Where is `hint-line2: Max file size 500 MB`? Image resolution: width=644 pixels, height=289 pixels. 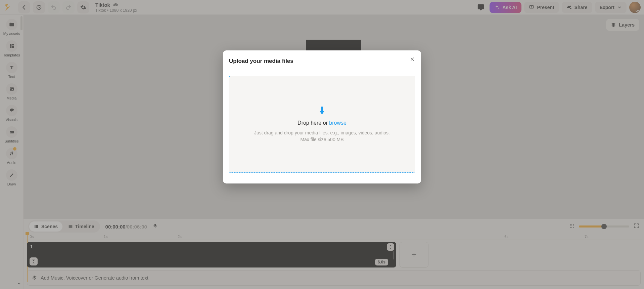 hint-line2: Max file size 500 MB is located at coordinates (322, 139).